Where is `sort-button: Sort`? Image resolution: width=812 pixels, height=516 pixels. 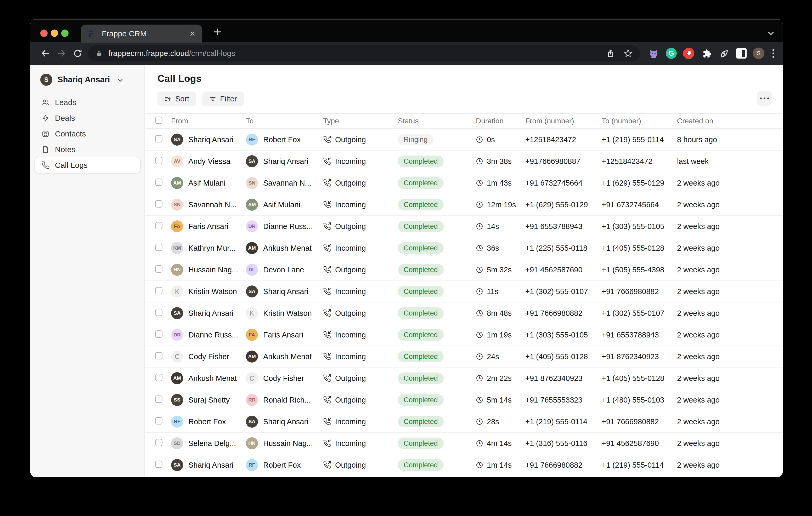 sort-button: Sort is located at coordinates (177, 99).